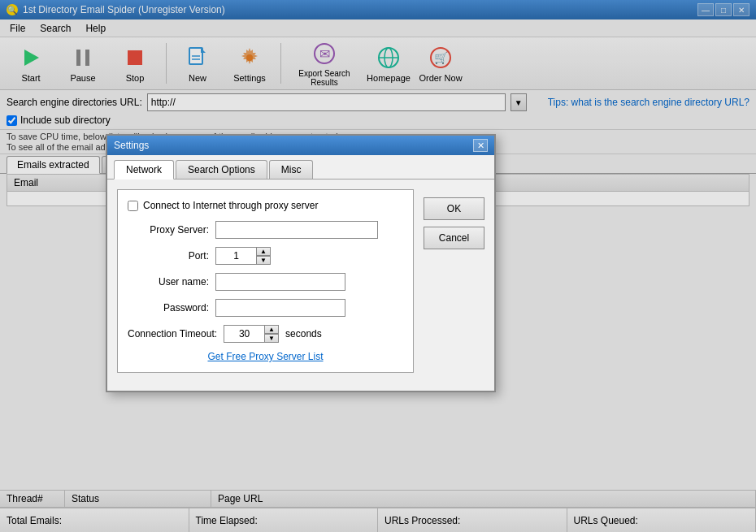  What do you see at coordinates (280, 308) in the screenshot?
I see `password-input` at bounding box center [280, 308].